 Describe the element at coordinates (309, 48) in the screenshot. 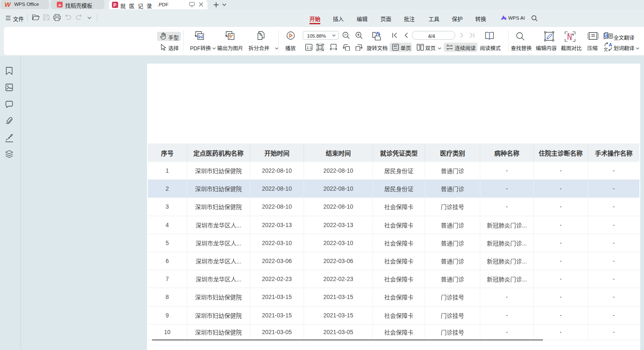

I see `svg-text: 1:1` at that location.